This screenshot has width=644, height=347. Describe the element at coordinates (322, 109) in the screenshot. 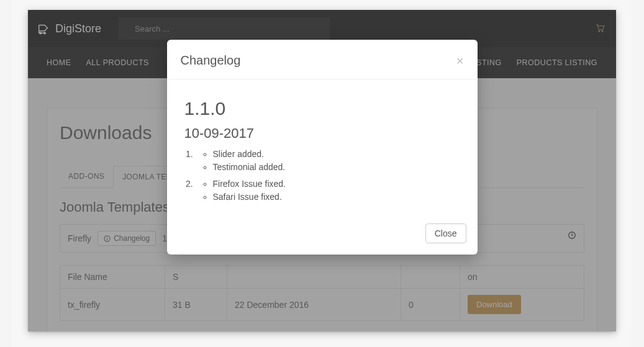

I see `changelog-version: 1.1.0` at that location.